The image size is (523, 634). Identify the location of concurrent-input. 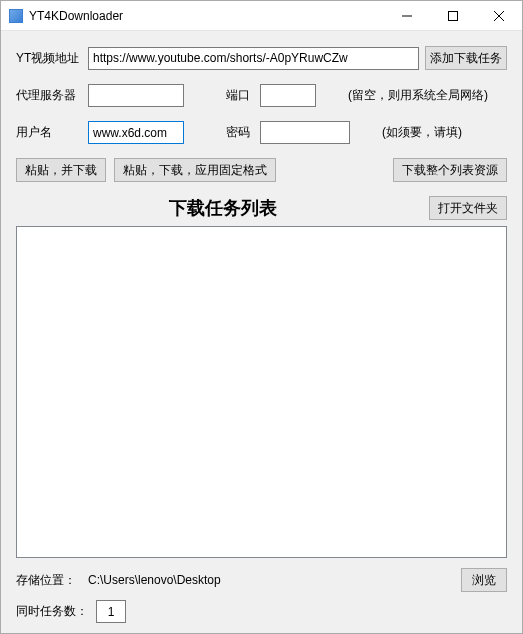
(111, 612).